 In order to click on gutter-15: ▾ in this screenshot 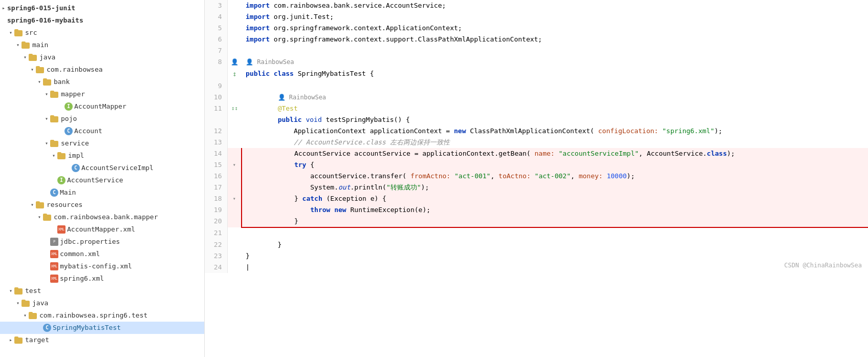, I will do `click(234, 165)`.